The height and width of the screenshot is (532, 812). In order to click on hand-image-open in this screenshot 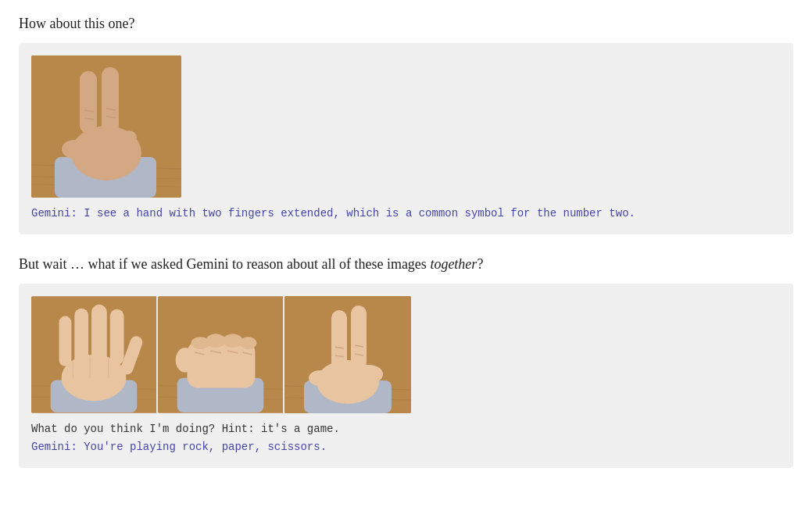, I will do `click(95, 355)`.